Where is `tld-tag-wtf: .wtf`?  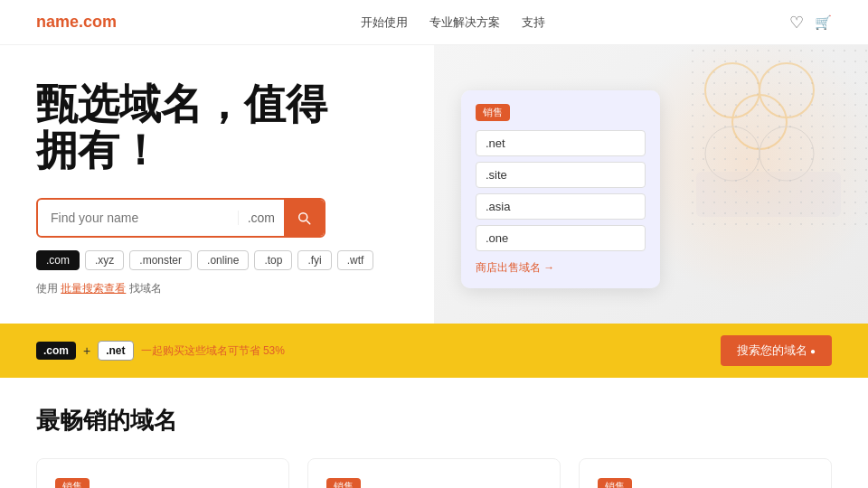
tld-tag-wtf: .wtf is located at coordinates (356, 260).